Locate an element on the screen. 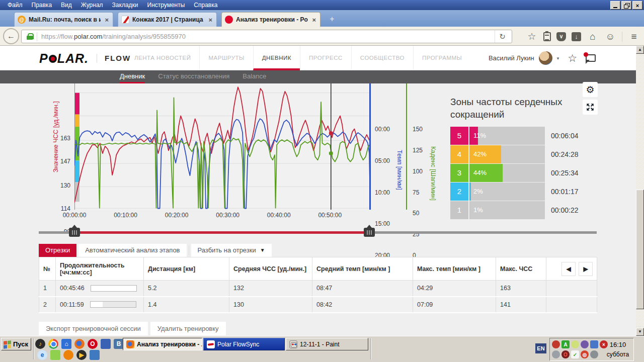 The height and width of the screenshot is (362, 644). nav-item: ДНЕВНИК is located at coordinates (277, 58).